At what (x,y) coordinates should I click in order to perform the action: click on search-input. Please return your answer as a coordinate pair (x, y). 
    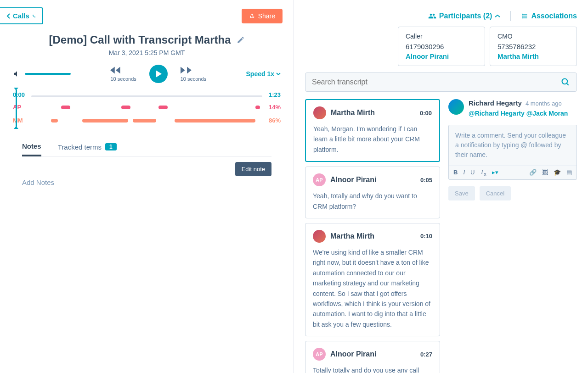
    Looking at the image, I should click on (436, 82).